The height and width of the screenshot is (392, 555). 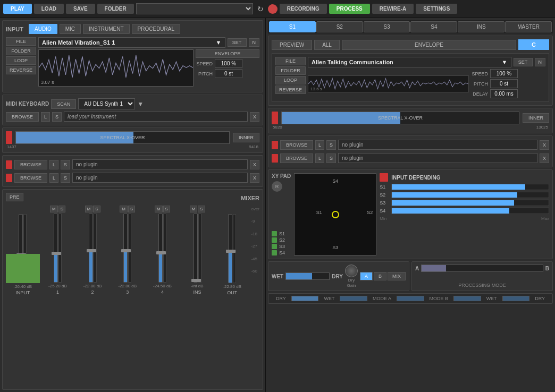 What do you see at coordinates (470, 195) in the screenshot?
I see `id-bar-track-s2` at bounding box center [470, 195].